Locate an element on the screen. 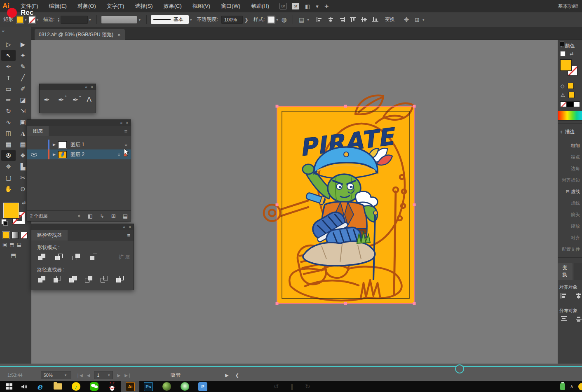 The width and height of the screenshot is (582, 392). document-setup-icon: ▤ is located at coordinates (302, 20).